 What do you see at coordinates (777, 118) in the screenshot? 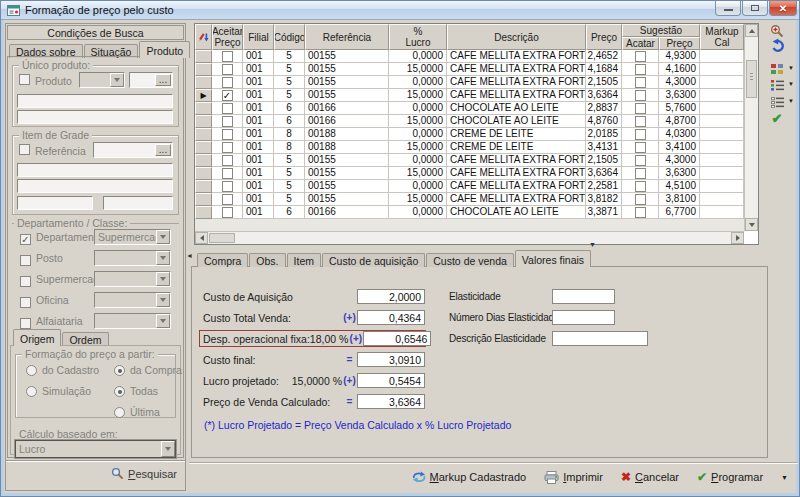
I see `confirm-button: ✔` at bounding box center [777, 118].